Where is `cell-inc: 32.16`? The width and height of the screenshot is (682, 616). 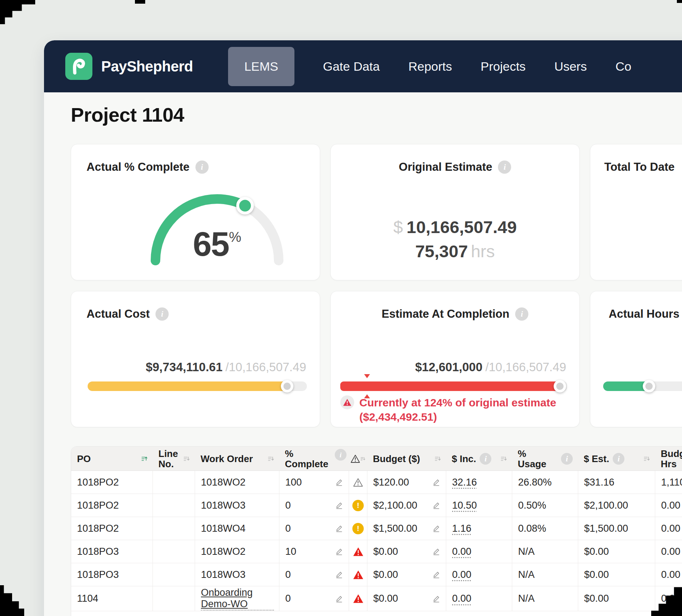
cell-inc: 32.16 is located at coordinates (479, 482).